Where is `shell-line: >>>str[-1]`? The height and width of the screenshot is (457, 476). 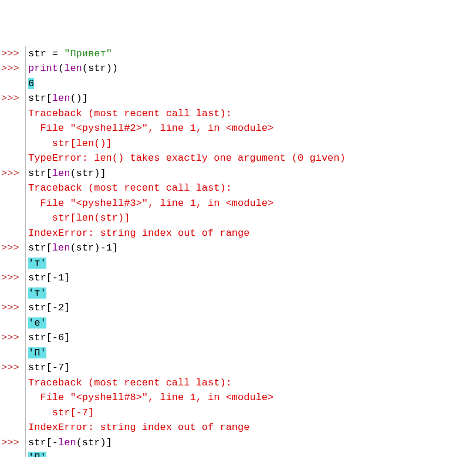 shell-line: >>>str[-1] is located at coordinates (238, 278).